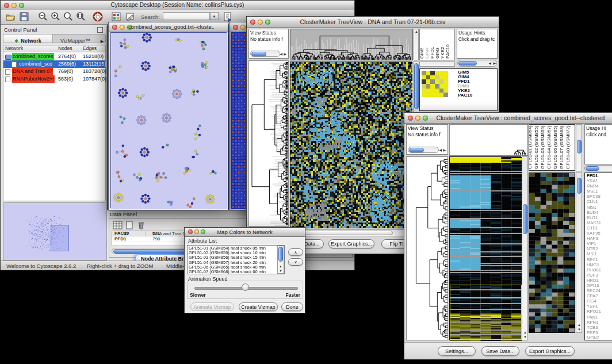 The height and width of the screenshot is (364, 612). I want to click on gene-label-MSL1: MSL1, so click(598, 191).